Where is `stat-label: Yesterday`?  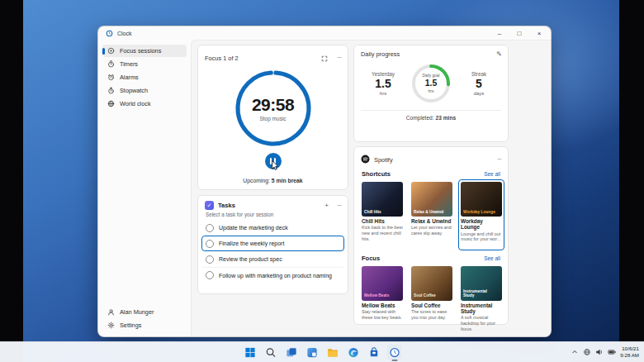
stat-label: Yesterday is located at coordinates (383, 74).